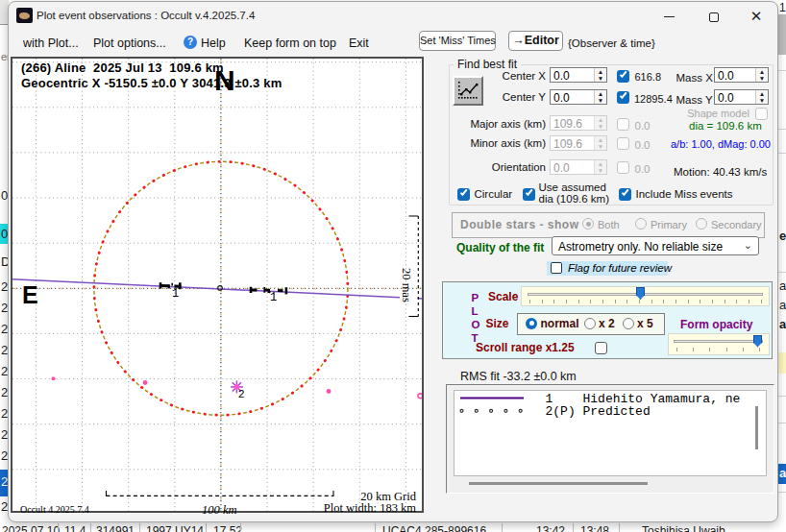 Image resolution: width=786 pixels, height=532 pixels. Describe the element at coordinates (525, 348) in the screenshot. I see `scroll-range-label: Scroll range x1.25` at that location.